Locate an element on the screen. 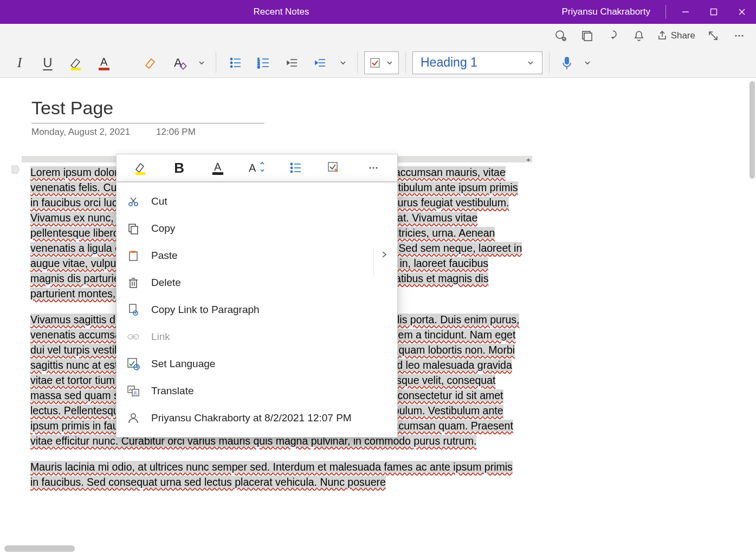 Image resolution: width=756 pixels, height=554 pixels. mini-font-size-button: A is located at coordinates (257, 168).